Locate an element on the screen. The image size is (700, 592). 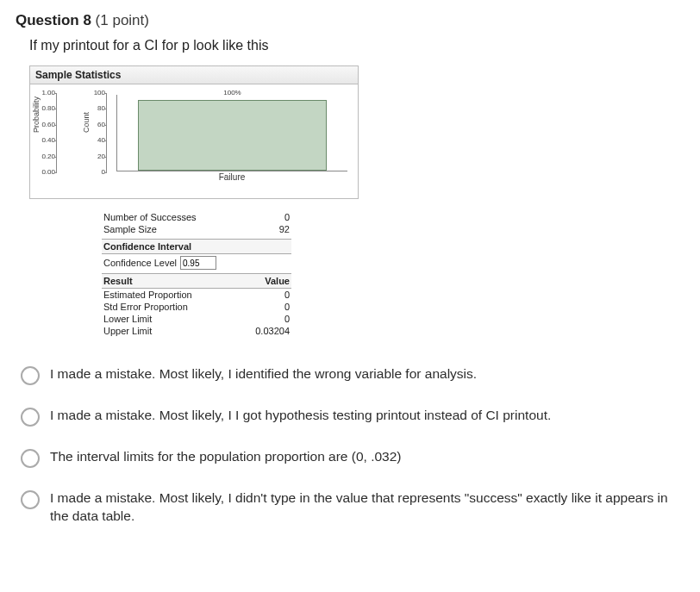
confidence-level-row: Confidence Level is located at coordinates (197, 263).